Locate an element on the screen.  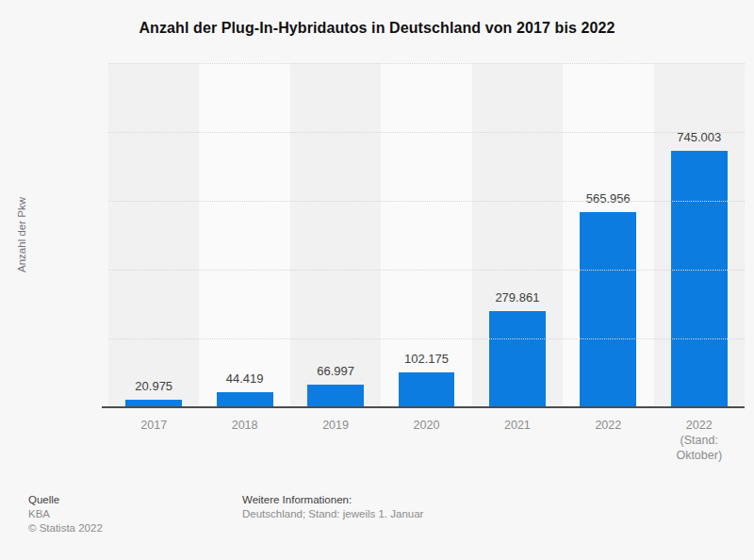
bar-column: 745.003 is located at coordinates (699, 236).